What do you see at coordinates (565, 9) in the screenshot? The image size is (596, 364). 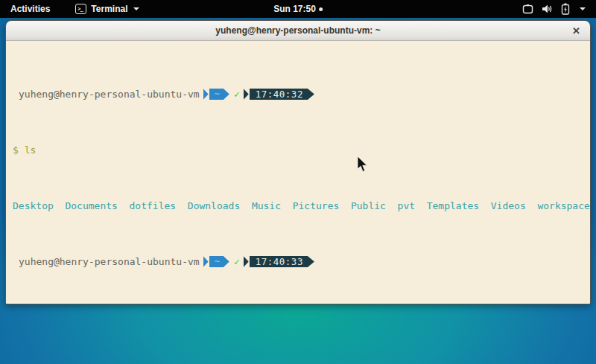 I see `battery-charging-icon` at bounding box center [565, 9].